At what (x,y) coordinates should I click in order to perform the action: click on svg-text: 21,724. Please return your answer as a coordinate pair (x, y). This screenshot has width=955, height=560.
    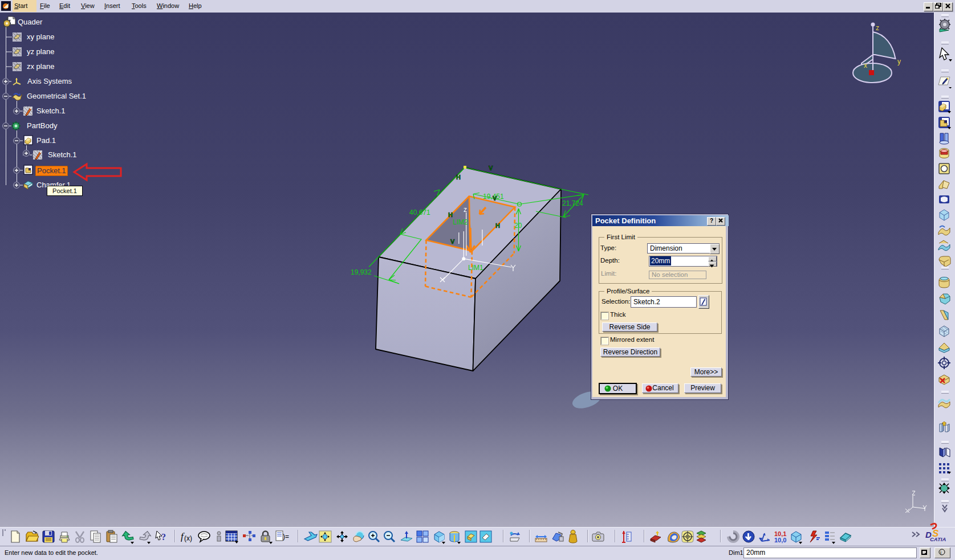
    Looking at the image, I should click on (572, 203).